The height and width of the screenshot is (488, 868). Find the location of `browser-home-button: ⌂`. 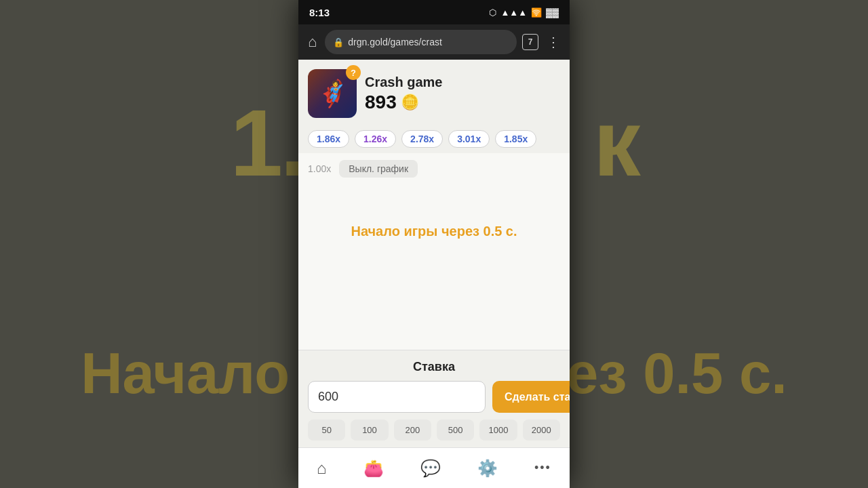

browser-home-button: ⌂ is located at coordinates (312, 42).